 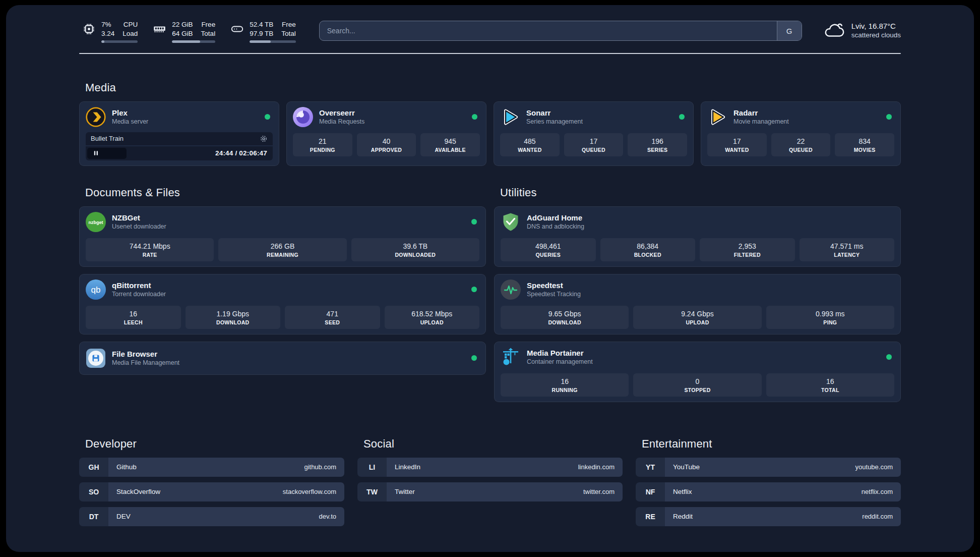 I want to click on app-link-plex: Plex Media server, so click(x=179, y=117).